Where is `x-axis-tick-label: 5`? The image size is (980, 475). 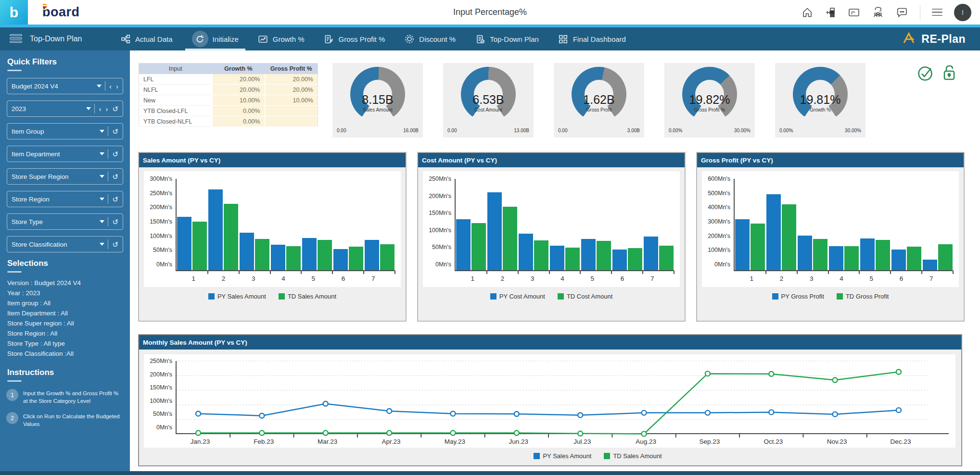 x-axis-tick-label: 5 is located at coordinates (871, 279).